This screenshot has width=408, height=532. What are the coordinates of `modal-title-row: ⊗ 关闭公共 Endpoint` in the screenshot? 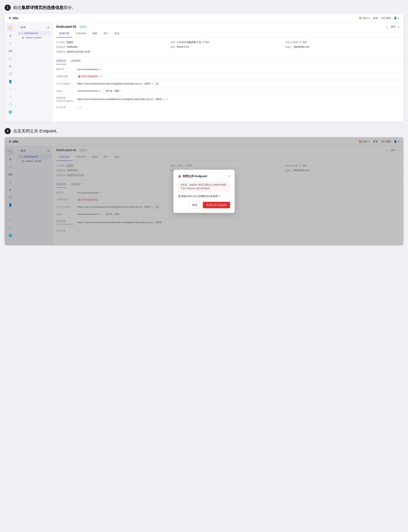 It's located at (193, 176).